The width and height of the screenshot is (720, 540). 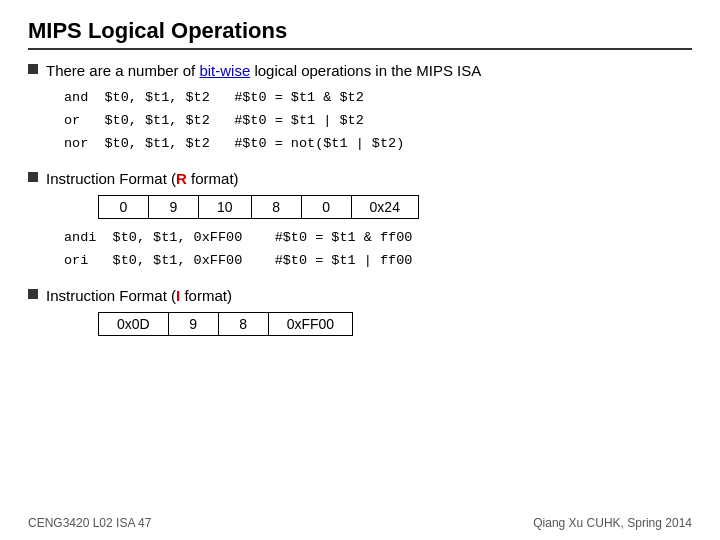 I want to click on footer: CENG3420 L02 ISA 47 Qiang Xu CUHK, Sprin…, so click(x=360, y=523).